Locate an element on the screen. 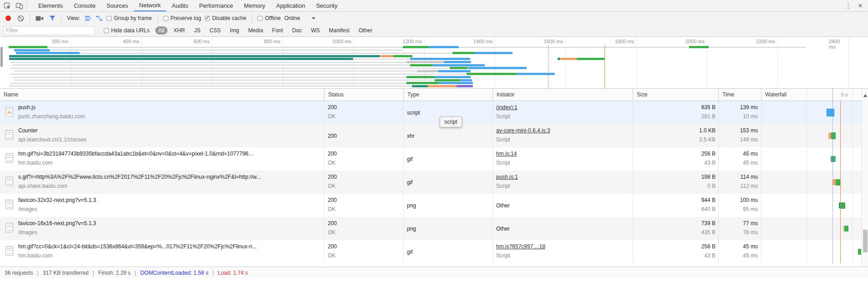 Image resolution: width=868 pixels, height=287 pixels. request-name: favicon-16x16-next.png?v=5.1.3 is located at coordinates (169, 223).